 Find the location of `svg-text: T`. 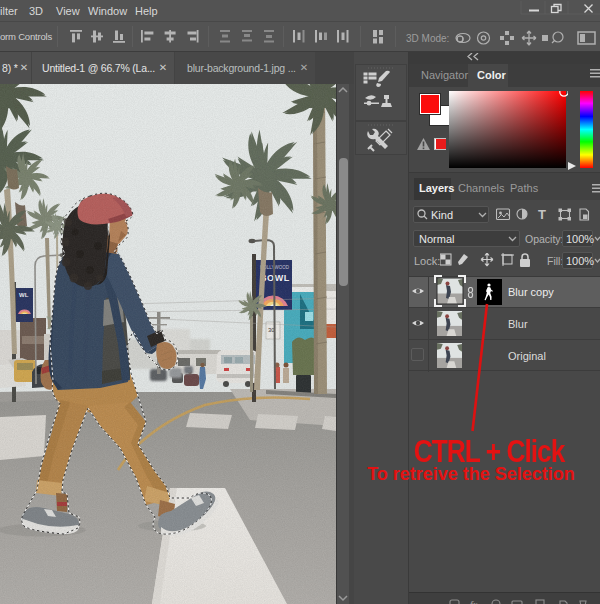

svg-text: T is located at coordinates (542, 214).